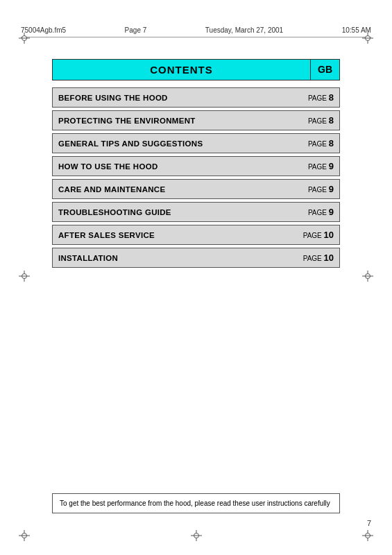 The height and width of the screenshot is (555, 392). Describe the element at coordinates (196, 189) in the screenshot. I see `toc-row: CARE AND MAINTENANCEPAGE 9` at that location.